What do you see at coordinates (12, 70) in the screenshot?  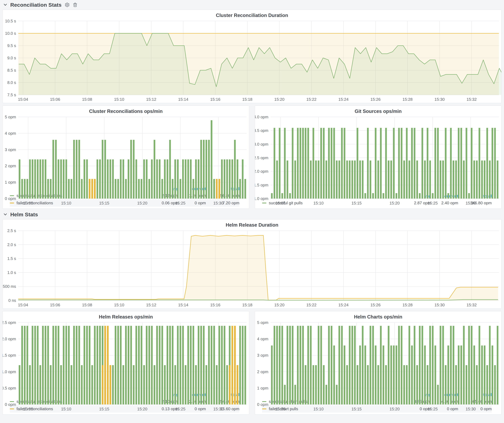 I see `svg-text: 8.5 s` at bounding box center [12, 70].